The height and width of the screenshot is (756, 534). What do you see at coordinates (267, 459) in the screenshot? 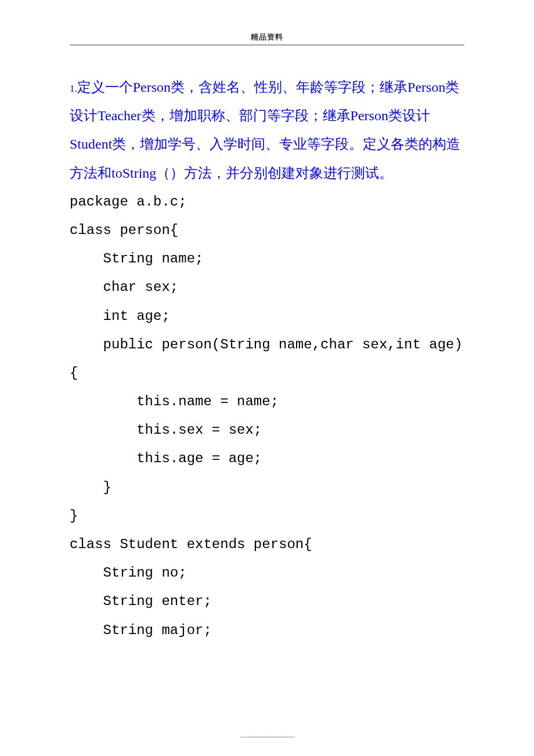
I see `code-line: this.age = age;` at bounding box center [267, 459].